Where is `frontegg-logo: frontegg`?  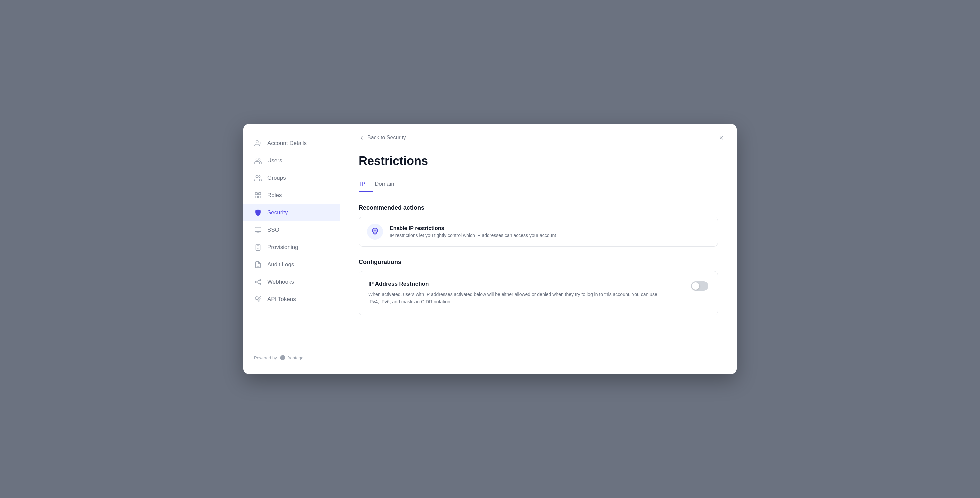
frontegg-logo: frontegg is located at coordinates (291, 358).